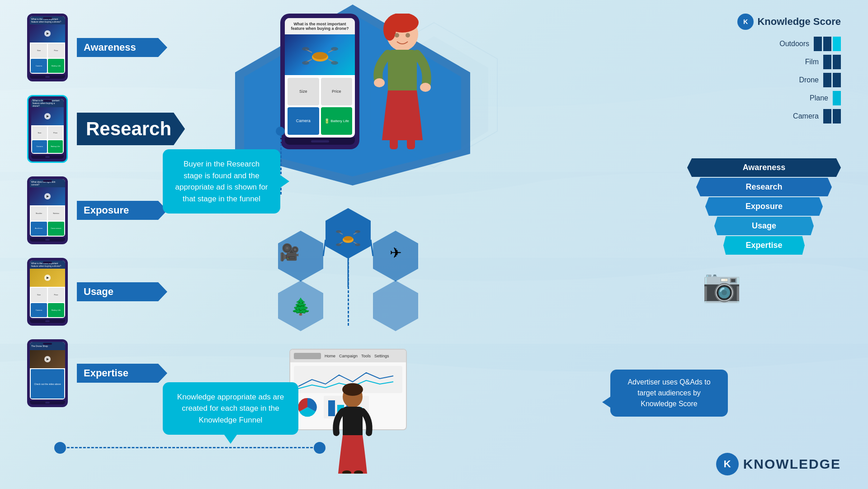  Describe the element at coordinates (40, 133) in the screenshot. I see `grid-cell-size-r: Size` at that location.